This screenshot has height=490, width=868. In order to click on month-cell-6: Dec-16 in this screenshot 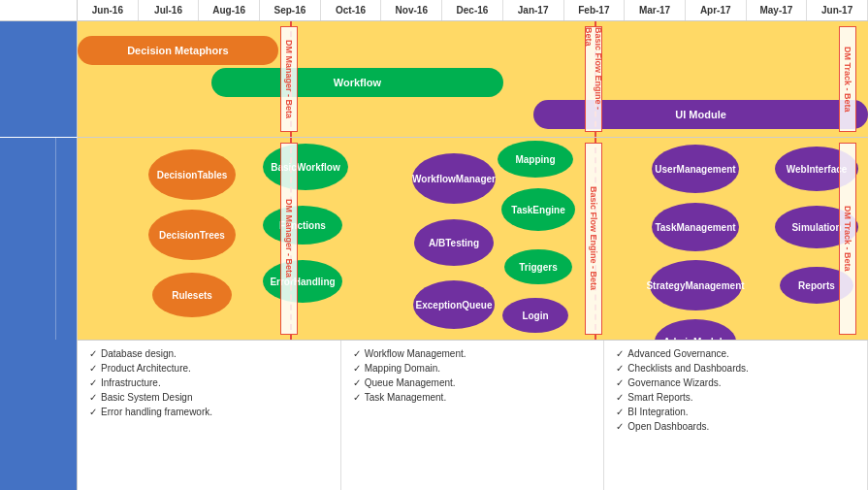, I will do `click(473, 10)`.